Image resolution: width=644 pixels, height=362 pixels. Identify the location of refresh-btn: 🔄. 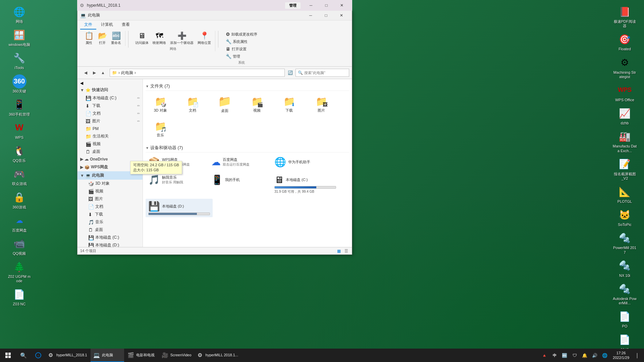
(290, 73).